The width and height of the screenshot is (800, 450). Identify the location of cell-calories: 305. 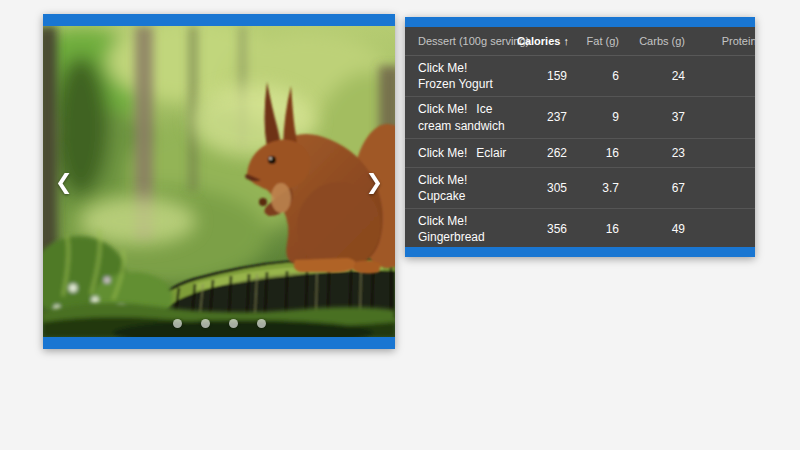
(546, 188).